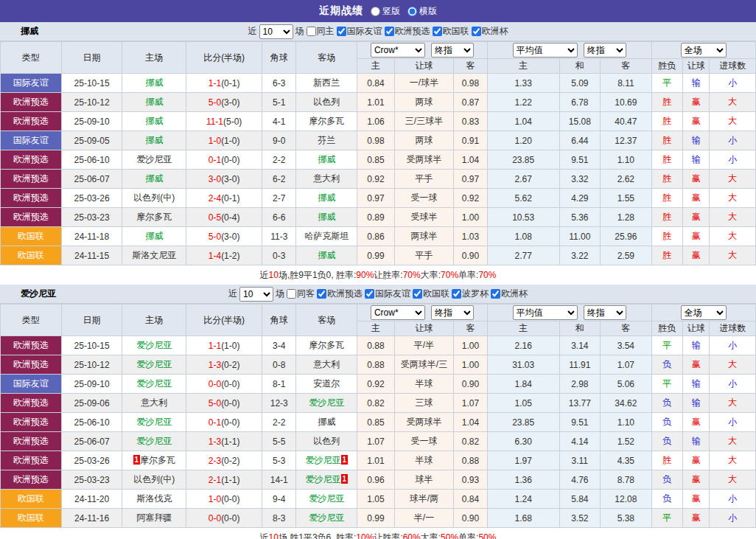 The height and width of the screenshot is (539, 756). Describe the element at coordinates (391, 12) in the screenshot. I see `vertical-layout-label: 竖版` at that location.